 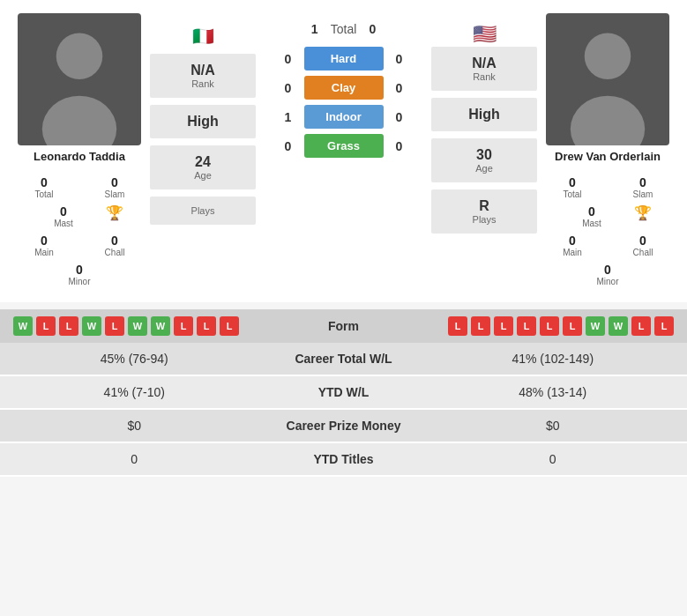 I want to click on left-trophy-icon: 🏆, so click(x=115, y=217).